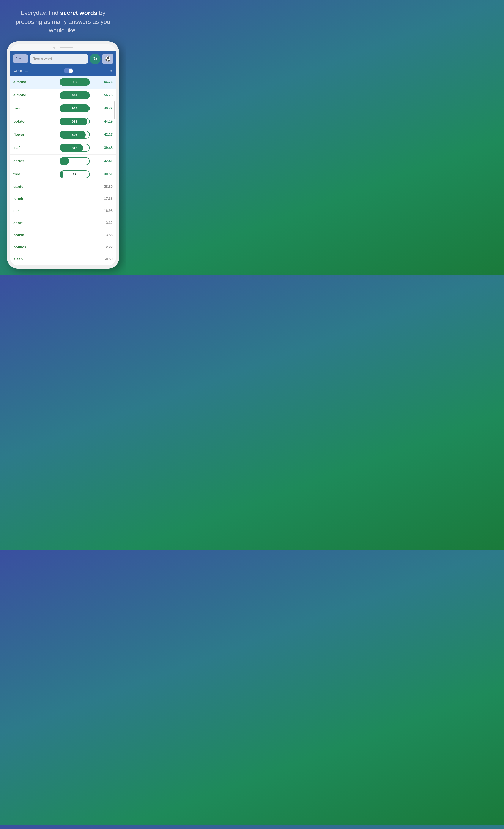 The image size is (504, 829). Describe the element at coordinates (32, 259) in the screenshot. I see `word-name: sleep` at that location.